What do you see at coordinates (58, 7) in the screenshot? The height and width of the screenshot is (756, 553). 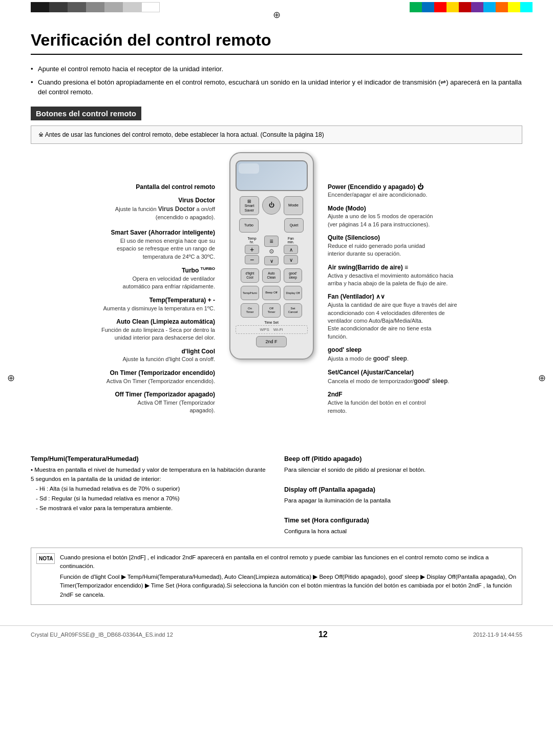 I see `swatch-dark` at bounding box center [58, 7].